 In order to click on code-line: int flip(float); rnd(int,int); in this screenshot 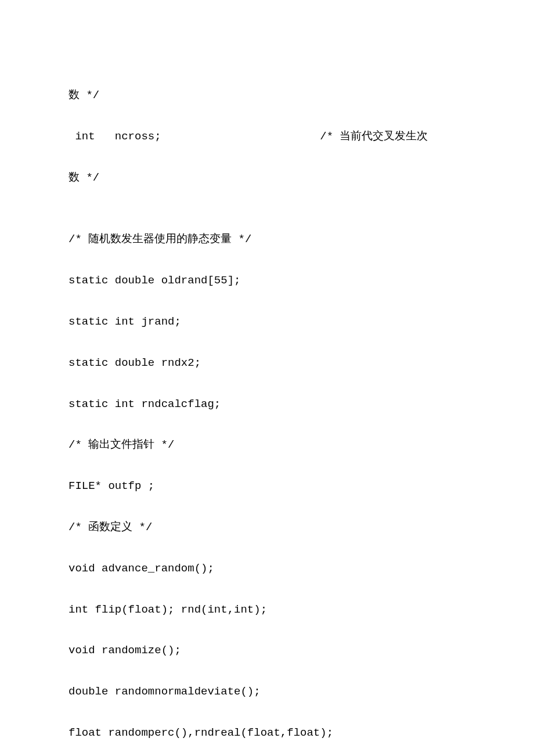, I will do `click(269, 610)`.